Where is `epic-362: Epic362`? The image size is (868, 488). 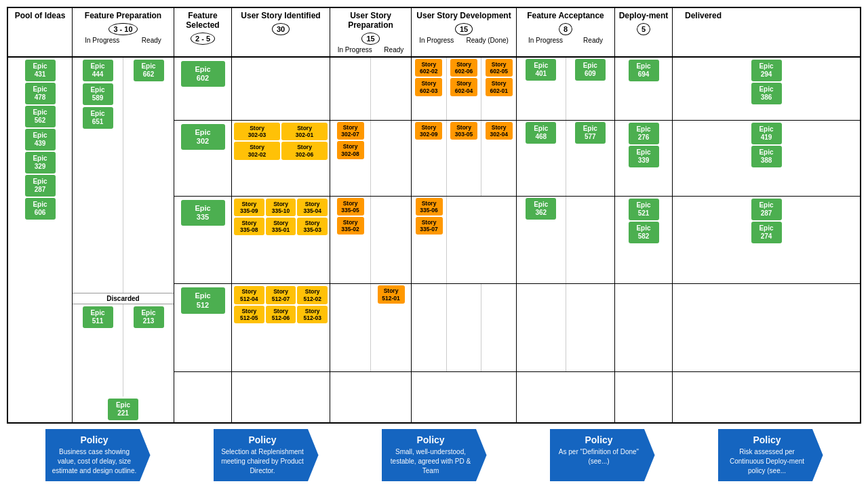
epic-362: Epic362 is located at coordinates (541, 209).